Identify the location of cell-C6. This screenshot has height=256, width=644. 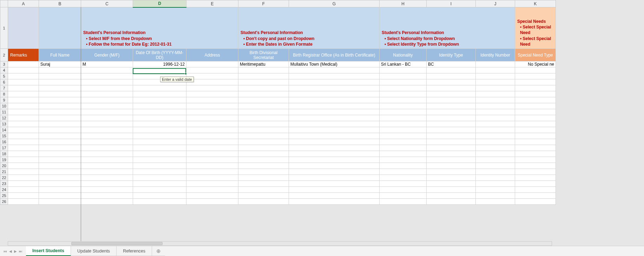
(107, 82).